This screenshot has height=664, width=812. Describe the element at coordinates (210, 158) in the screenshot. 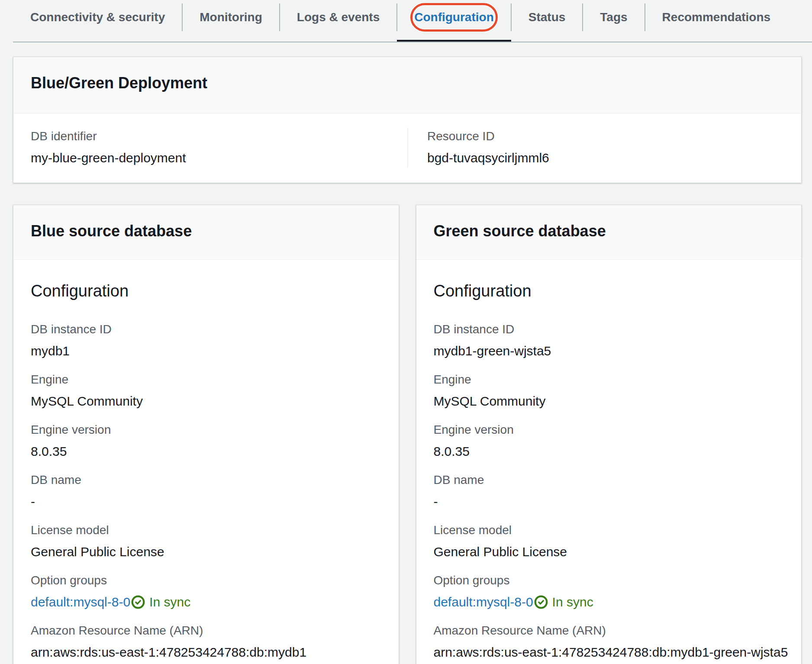

I see `db-identifier-value: my-blue-green-deployment` at that location.